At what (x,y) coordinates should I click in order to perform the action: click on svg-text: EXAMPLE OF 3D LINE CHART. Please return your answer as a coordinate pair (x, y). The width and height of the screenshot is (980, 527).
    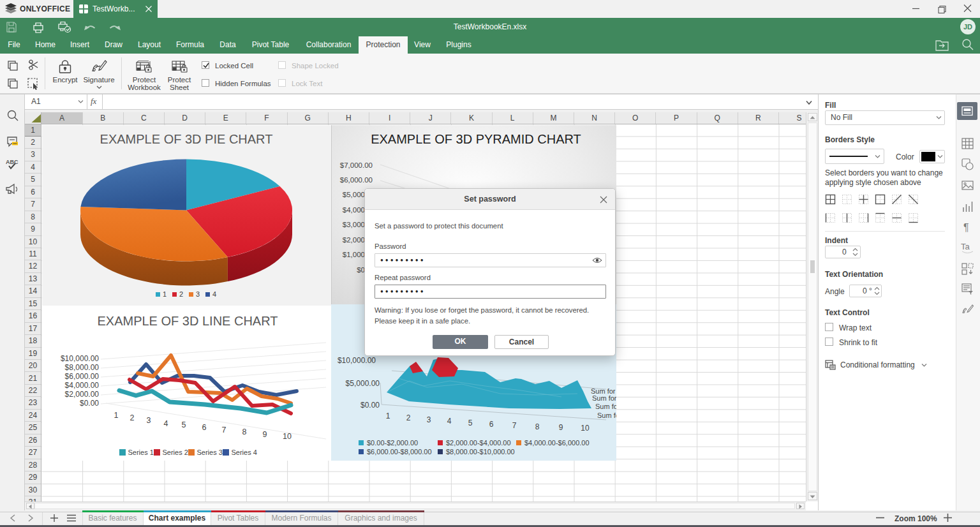
    Looking at the image, I should click on (188, 321).